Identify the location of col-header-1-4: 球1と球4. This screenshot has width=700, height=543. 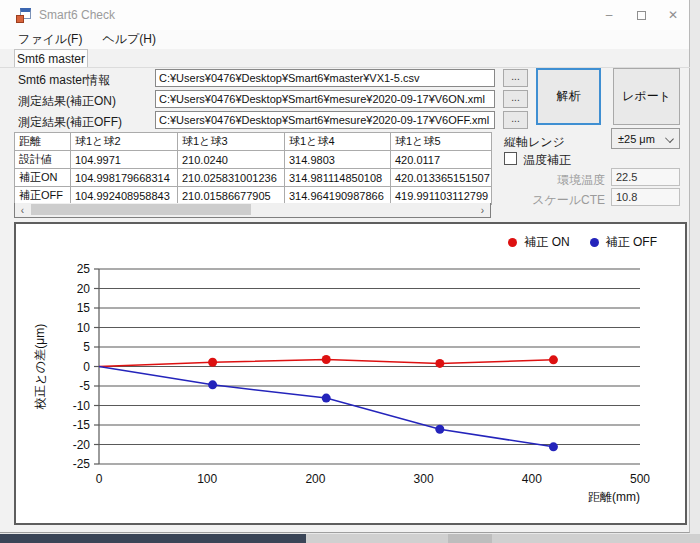
(338, 142).